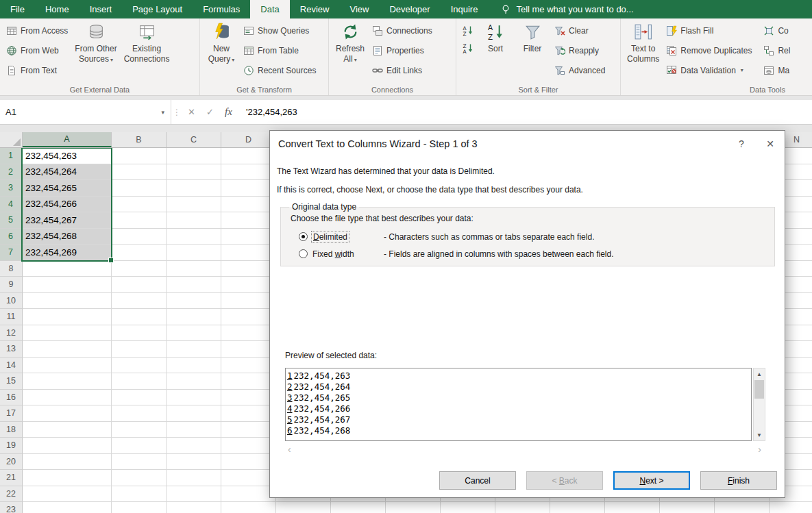  What do you see at coordinates (249, 301) in the screenshot?
I see `cell-D10` at bounding box center [249, 301].